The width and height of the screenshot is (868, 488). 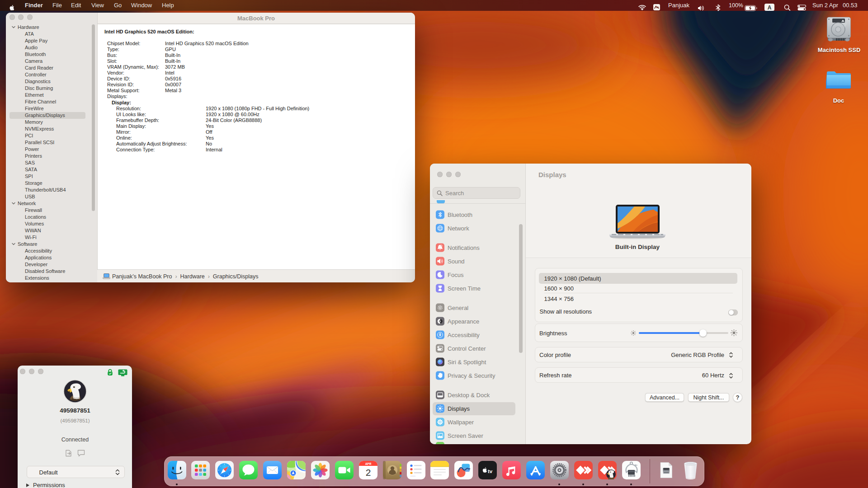 I want to click on svg-text: APR, so click(x=368, y=464).